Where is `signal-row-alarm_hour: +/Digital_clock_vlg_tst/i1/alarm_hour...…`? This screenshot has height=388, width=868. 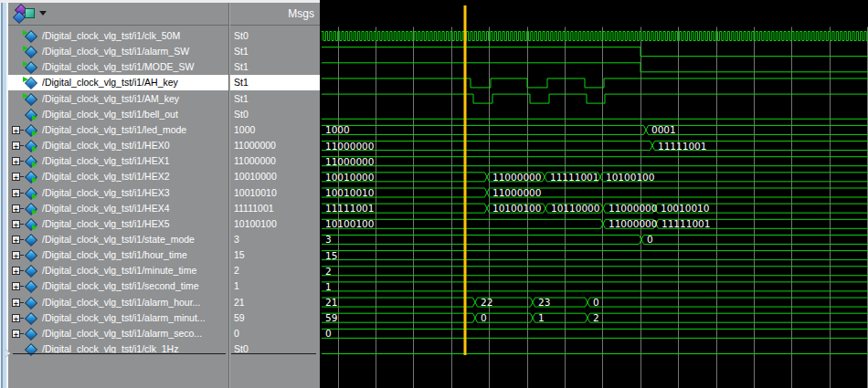 signal-row-alarm_hour: +/Digital_clock_vlg_tst/i1/alarm_hour...… is located at coordinates (164, 303).